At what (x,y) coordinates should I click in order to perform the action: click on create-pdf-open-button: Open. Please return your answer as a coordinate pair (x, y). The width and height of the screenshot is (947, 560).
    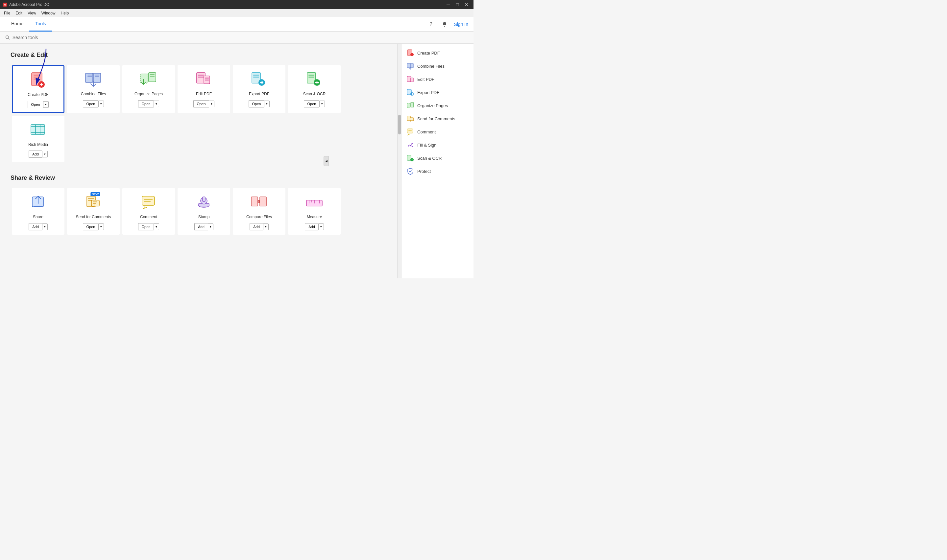
    Looking at the image, I should click on (35, 105).